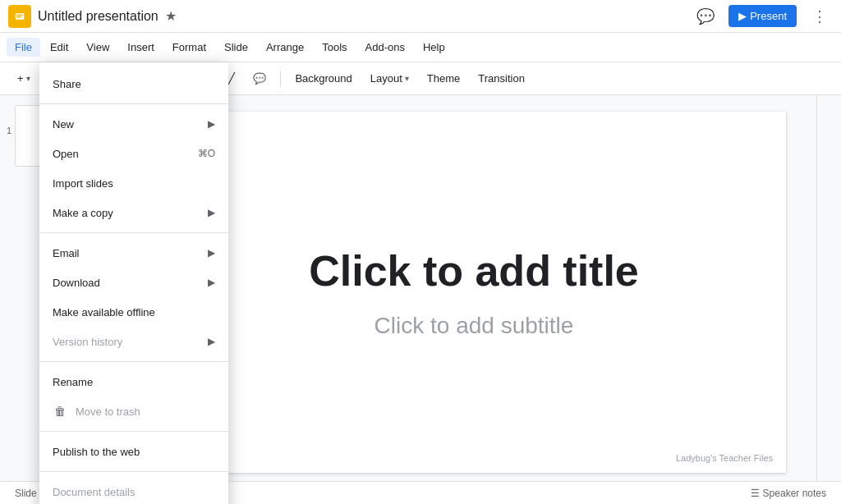 This screenshot has width=841, height=504. I want to click on make-copy-label: Make a copy, so click(83, 213).